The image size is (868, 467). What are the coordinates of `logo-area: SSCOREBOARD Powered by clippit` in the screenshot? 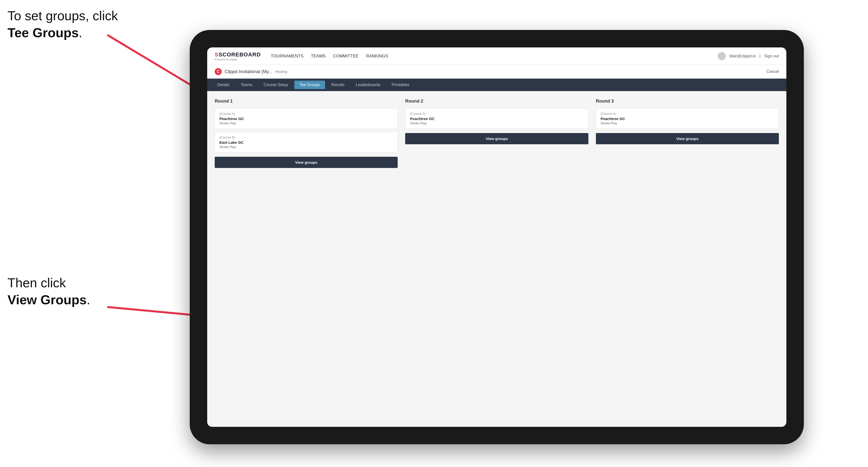 It's located at (238, 56).